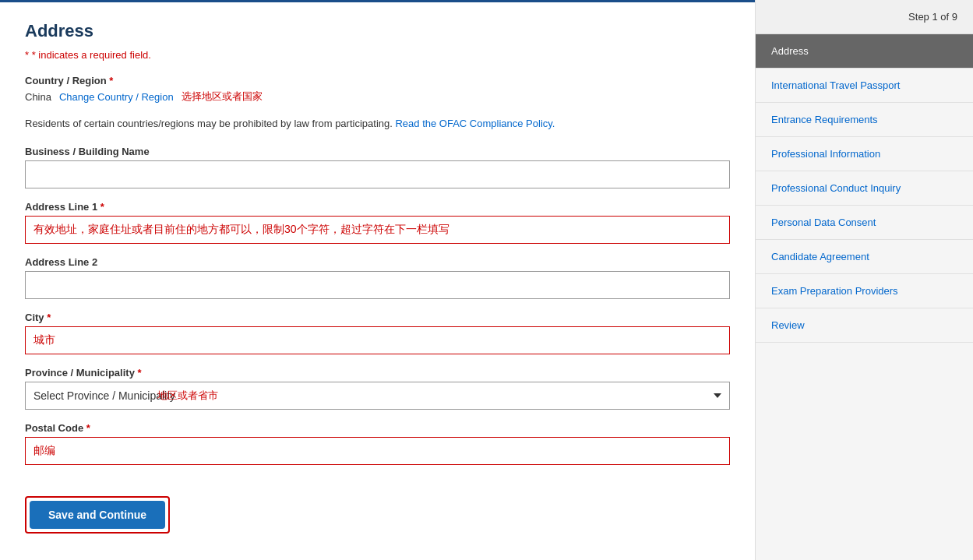 Image resolution: width=973 pixels, height=560 pixels. I want to click on province-label: Province / Municipality *, so click(377, 372).